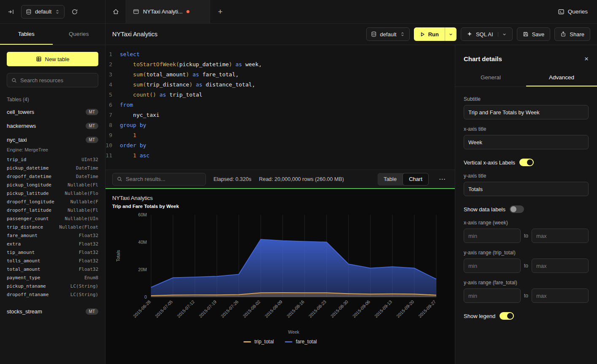 Image resolution: width=597 pixels, height=364 pixels. Describe the element at coordinates (52, 244) in the screenshot. I see `column-row: extraFloat32` at that location.